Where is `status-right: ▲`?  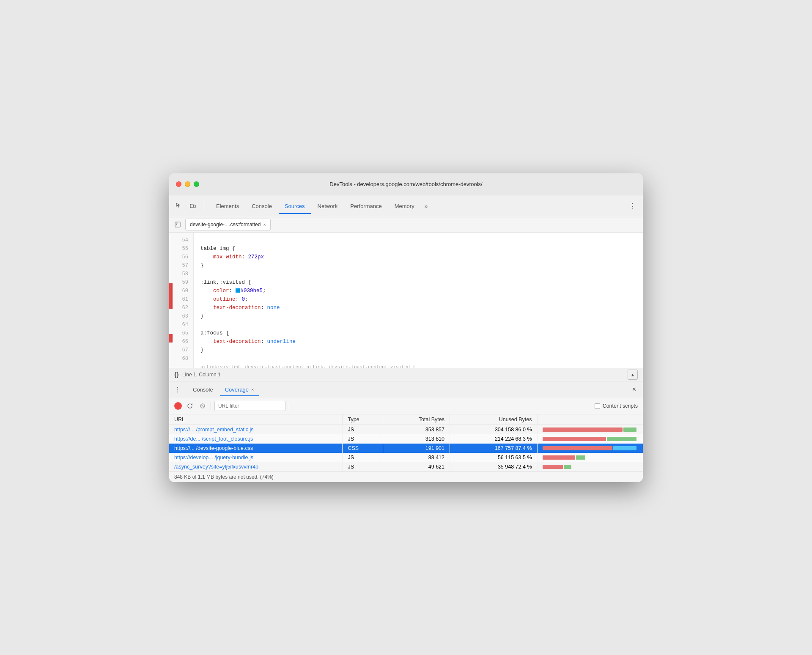 status-right: ▲ is located at coordinates (633, 375).